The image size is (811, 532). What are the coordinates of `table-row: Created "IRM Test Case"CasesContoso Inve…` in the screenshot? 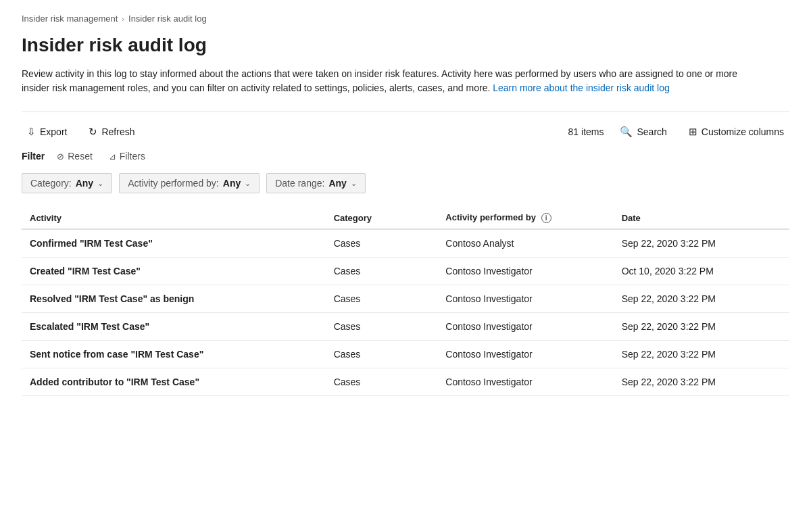 It's located at (406, 272).